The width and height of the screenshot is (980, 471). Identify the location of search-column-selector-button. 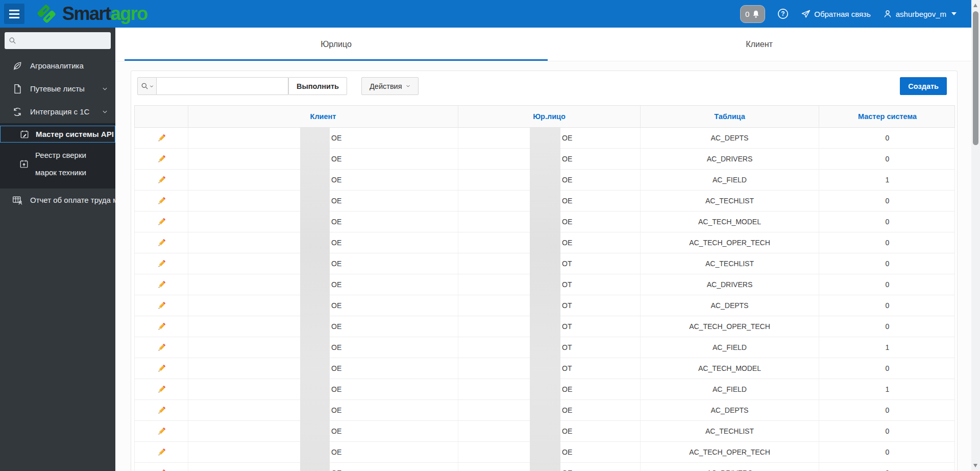
(147, 86).